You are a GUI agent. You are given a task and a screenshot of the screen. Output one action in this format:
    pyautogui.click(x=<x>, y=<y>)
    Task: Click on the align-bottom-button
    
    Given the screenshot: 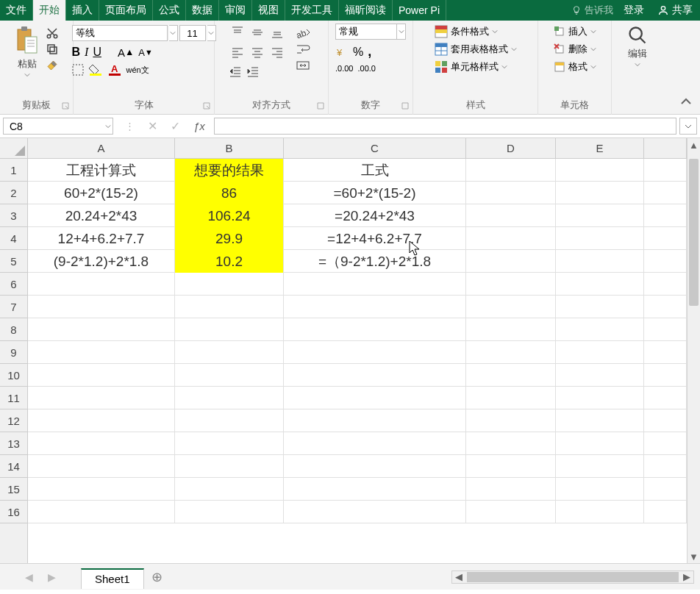 What is the action you would take?
    pyautogui.click(x=277, y=32)
    